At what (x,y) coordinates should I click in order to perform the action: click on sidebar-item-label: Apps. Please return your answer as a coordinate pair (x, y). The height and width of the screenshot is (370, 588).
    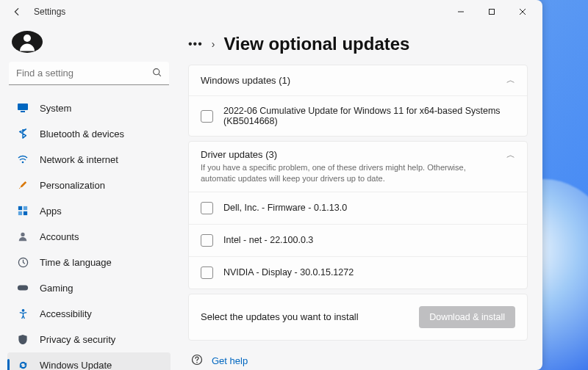
    Looking at the image, I should click on (51, 211).